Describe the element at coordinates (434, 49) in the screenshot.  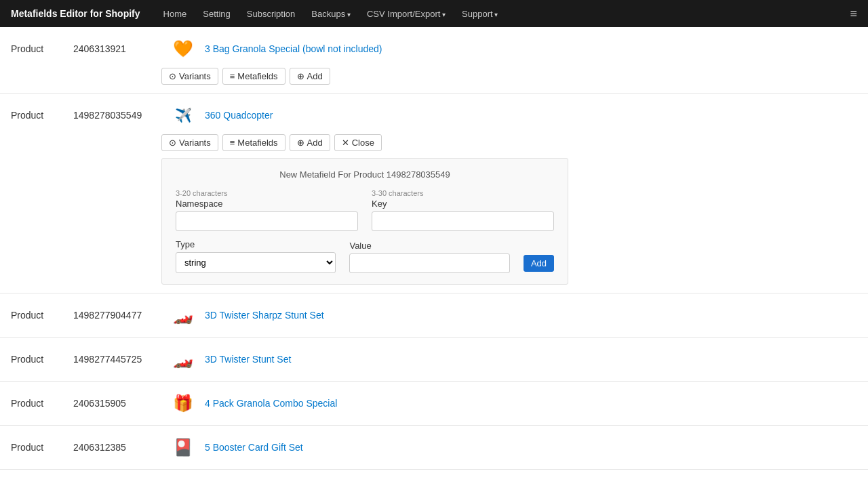
I see `product-row-main: Product 2406313921 3 Bag Granola Special…` at that location.